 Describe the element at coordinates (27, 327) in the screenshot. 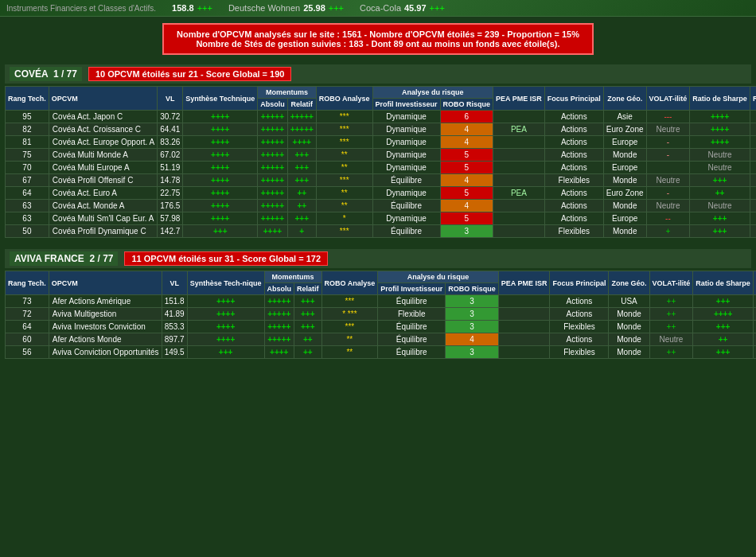

I see `cell-rang: 64` at that location.